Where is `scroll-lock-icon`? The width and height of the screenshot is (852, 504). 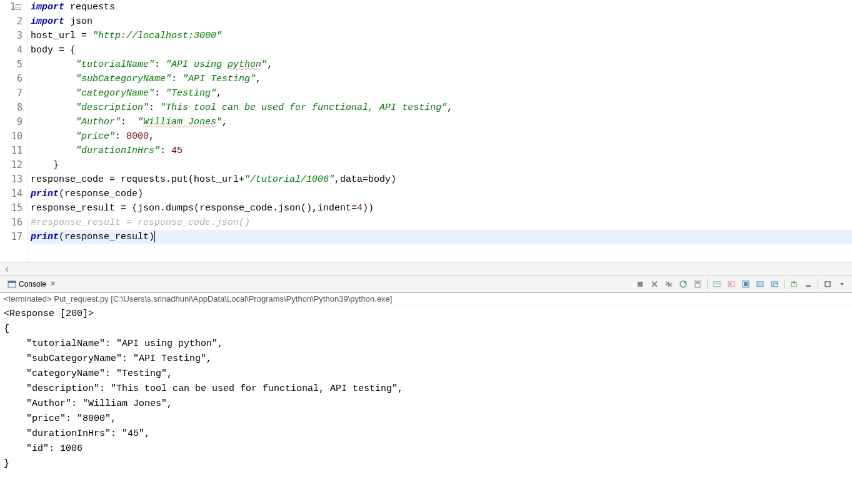 scroll-lock-icon is located at coordinates (698, 284).